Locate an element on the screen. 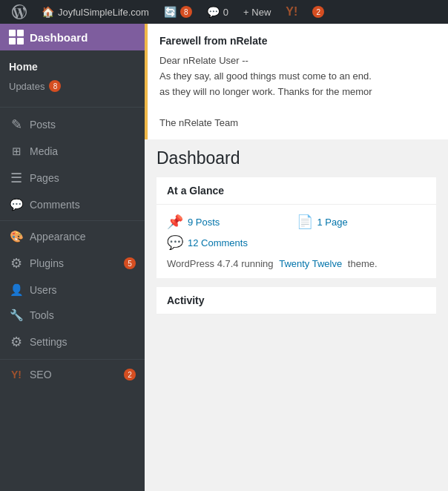  posts-label: Posts is located at coordinates (83, 125).